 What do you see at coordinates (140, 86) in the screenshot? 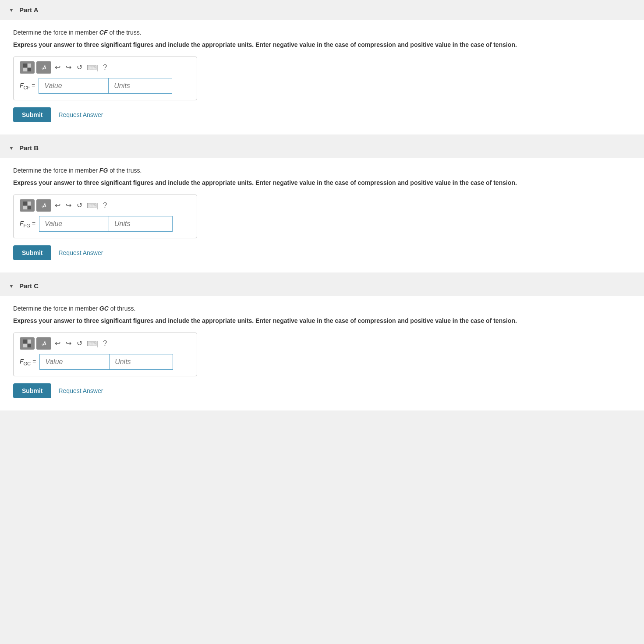
I see `units-input-a` at bounding box center [140, 86].